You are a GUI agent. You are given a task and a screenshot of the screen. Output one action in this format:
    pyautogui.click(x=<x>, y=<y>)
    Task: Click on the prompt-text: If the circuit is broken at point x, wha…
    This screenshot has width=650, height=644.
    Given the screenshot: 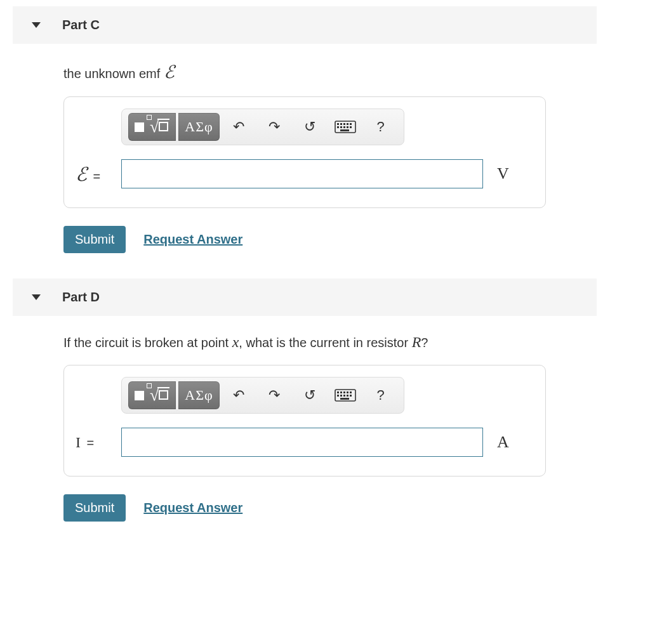 What is the action you would take?
    pyautogui.click(x=317, y=343)
    